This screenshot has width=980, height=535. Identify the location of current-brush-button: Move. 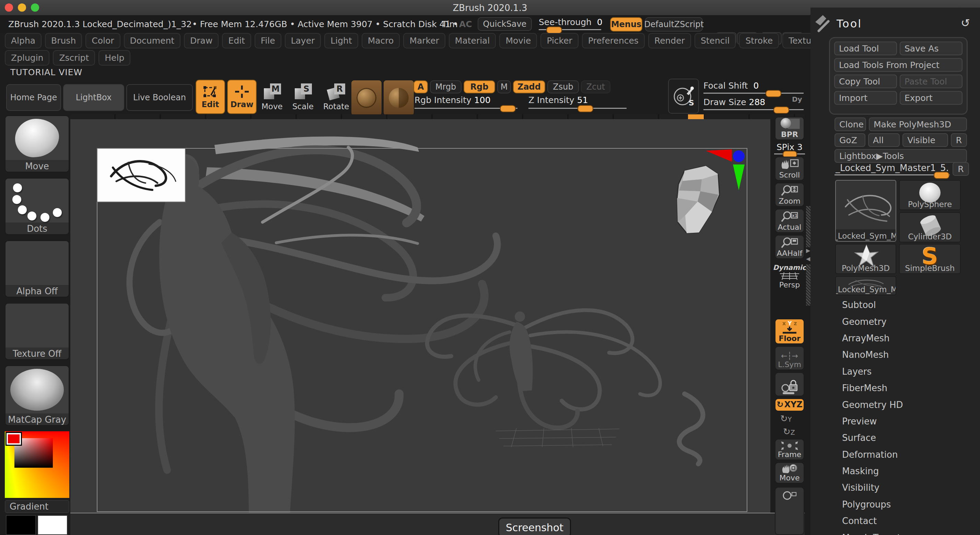
(37, 144).